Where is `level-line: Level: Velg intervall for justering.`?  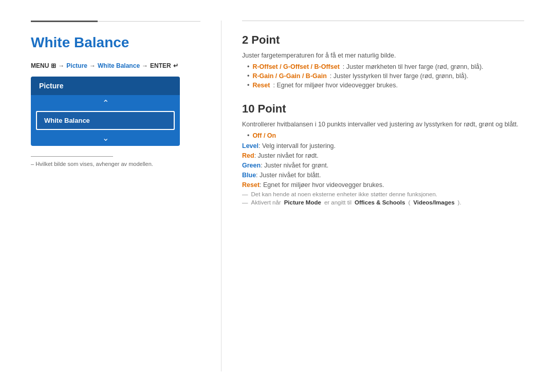
level-line: Level: Velg intervall for justering. is located at coordinates (383, 146).